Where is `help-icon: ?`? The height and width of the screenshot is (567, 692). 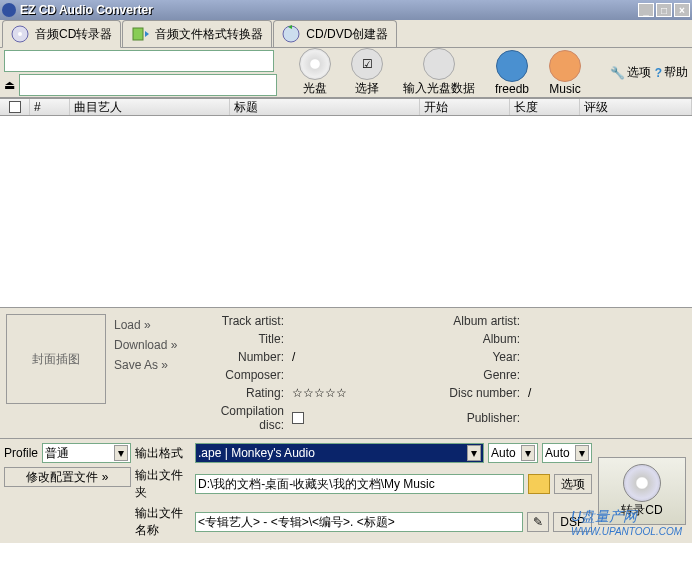 help-icon: ? is located at coordinates (658, 73).